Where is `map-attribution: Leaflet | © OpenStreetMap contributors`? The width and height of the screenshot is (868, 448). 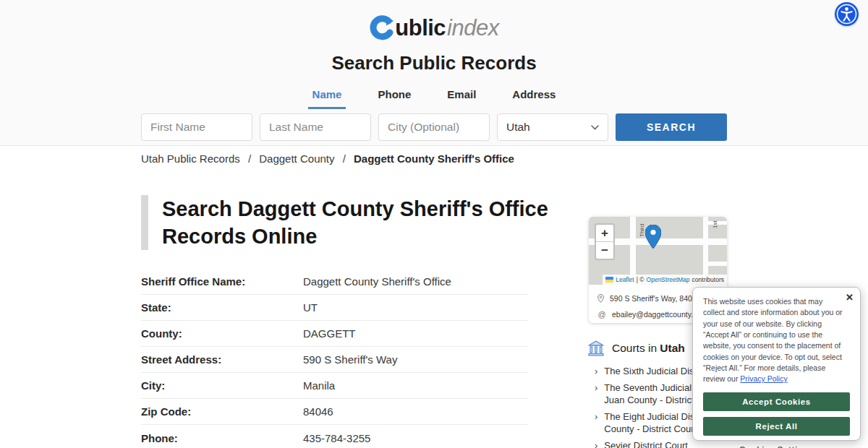 map-attribution: Leaflet | © OpenStreetMap contributors is located at coordinates (665, 280).